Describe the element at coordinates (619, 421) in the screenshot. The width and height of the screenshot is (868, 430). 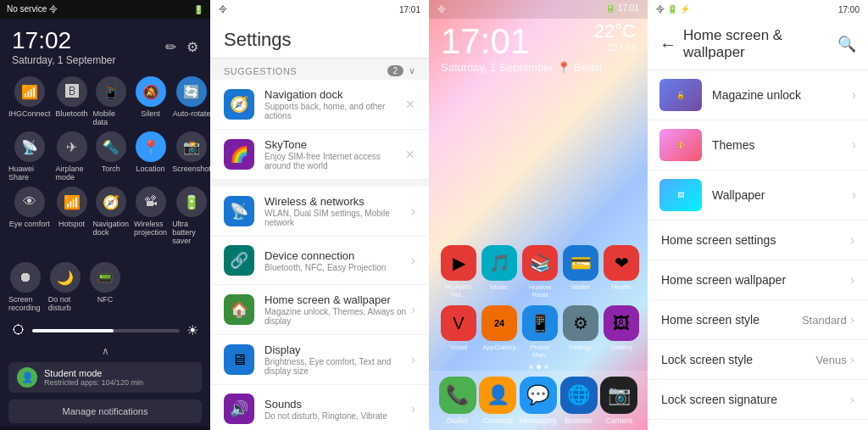
I see `camera-label: Camera` at that location.